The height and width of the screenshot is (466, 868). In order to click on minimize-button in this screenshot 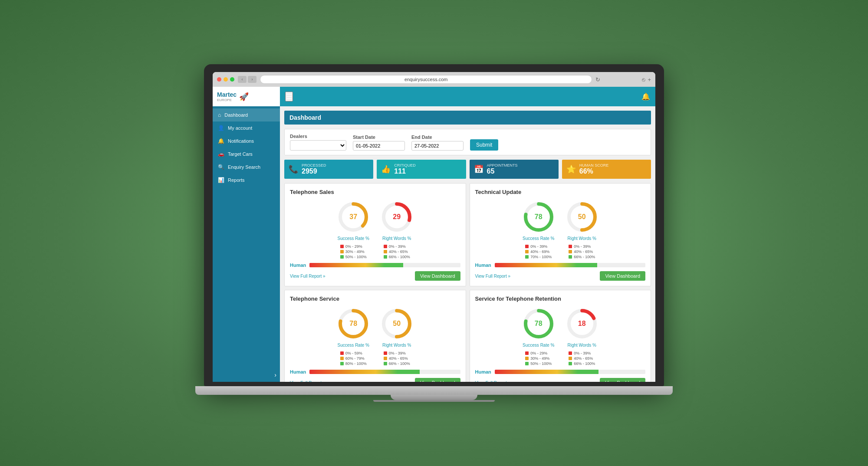, I will do `click(226, 79)`.